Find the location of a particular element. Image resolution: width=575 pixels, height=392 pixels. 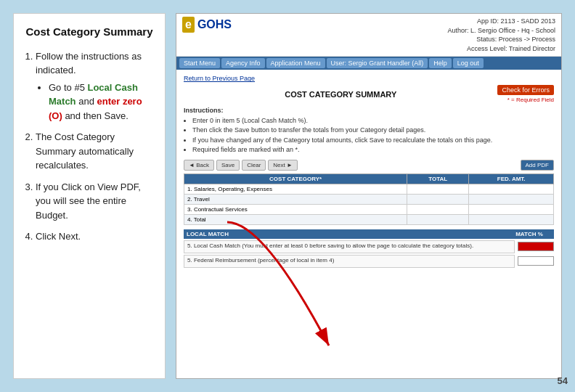

step-2-text: The Cost Category Summary automatically … is located at coordinates (84, 151).